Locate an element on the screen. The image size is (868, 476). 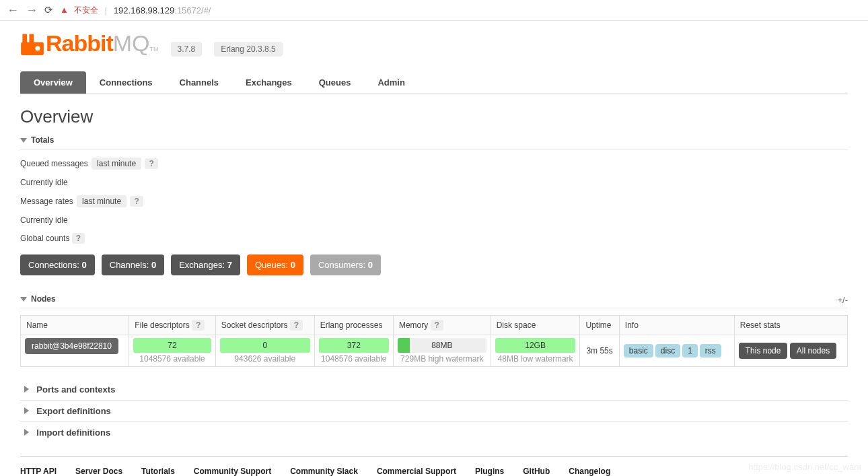
uptime-value: 3m 55s is located at coordinates (600, 351).